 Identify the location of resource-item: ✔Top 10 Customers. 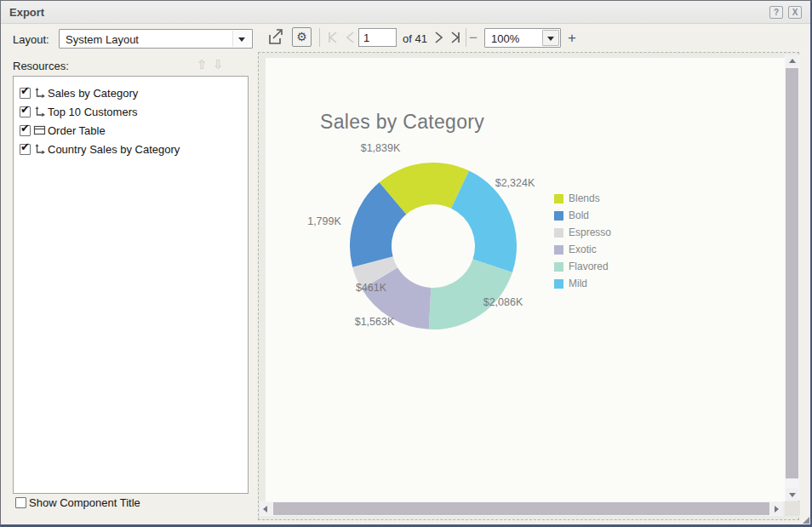
(131, 112).